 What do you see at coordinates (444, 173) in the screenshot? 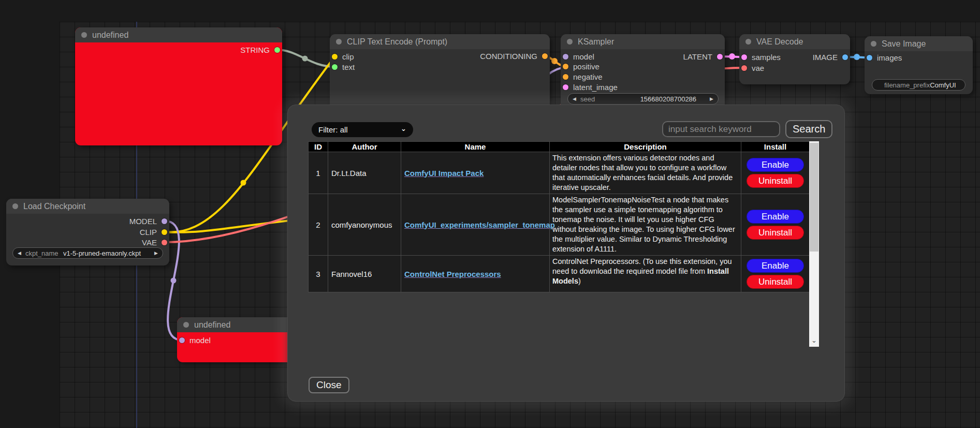
I see `extension-link: ComfyUI Impact Pack` at bounding box center [444, 173].